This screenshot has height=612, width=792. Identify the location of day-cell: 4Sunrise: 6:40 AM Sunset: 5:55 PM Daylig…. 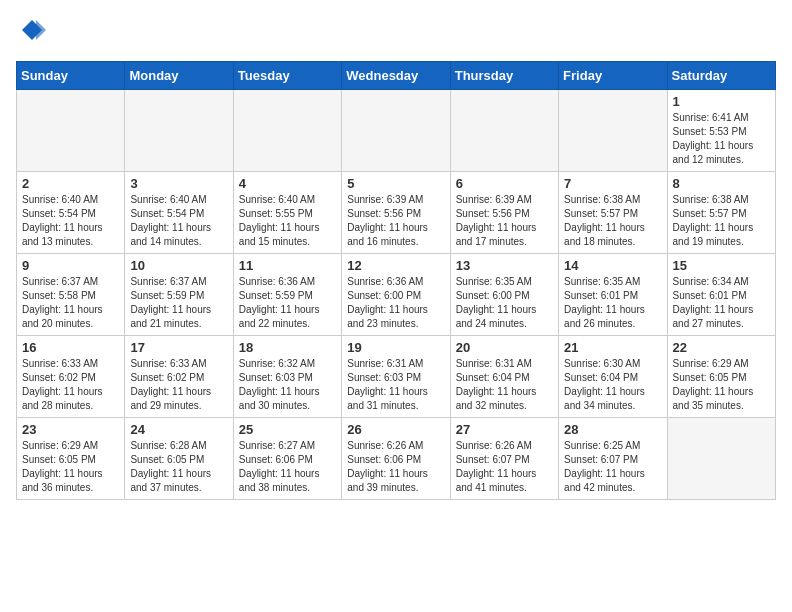
(287, 212).